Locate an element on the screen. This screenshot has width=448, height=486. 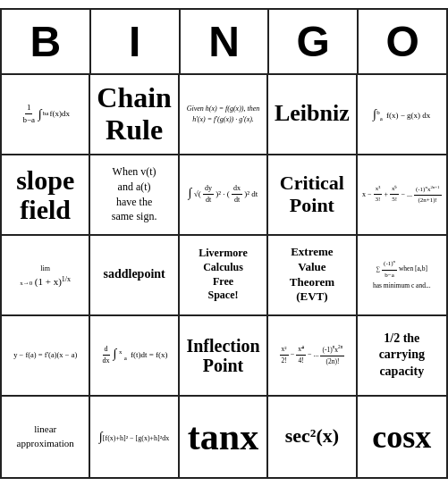
header-b: B is located at coordinates (46, 41).